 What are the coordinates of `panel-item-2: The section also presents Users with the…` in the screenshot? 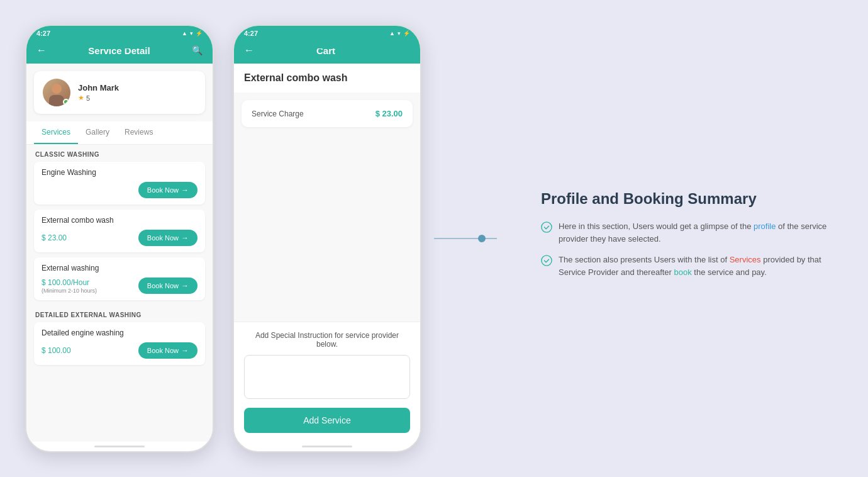 It's located at (692, 266).